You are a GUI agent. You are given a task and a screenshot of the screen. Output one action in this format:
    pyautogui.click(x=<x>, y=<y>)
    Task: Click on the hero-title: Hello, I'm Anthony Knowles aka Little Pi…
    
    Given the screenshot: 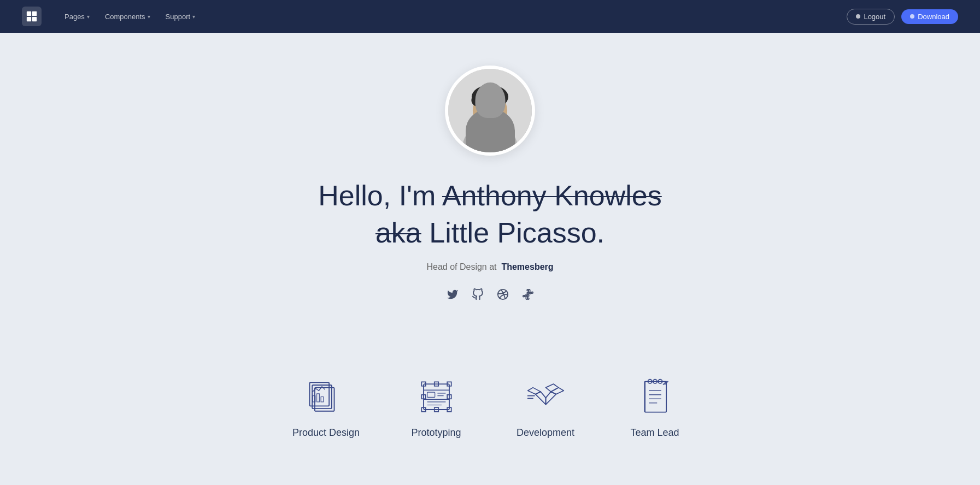 What is the action you would take?
    pyautogui.click(x=490, y=214)
    